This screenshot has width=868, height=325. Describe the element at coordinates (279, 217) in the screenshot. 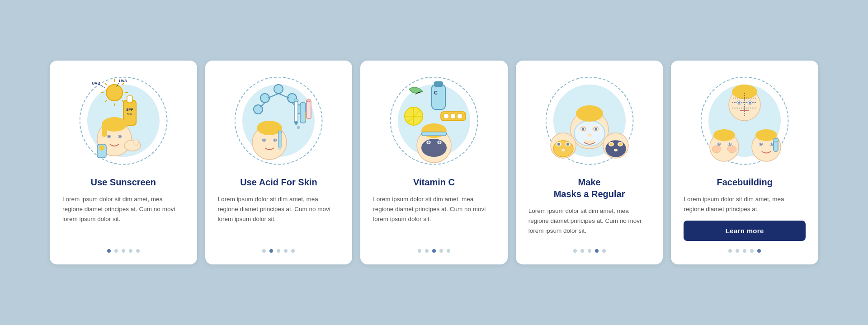

I see `card-acid-text: Lorem ipsum dolor sit dim amet, mea regi…` at that location.